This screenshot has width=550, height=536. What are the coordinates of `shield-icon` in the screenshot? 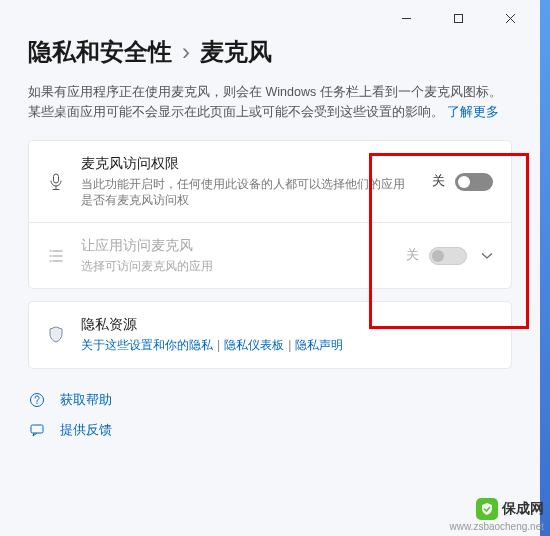 It's located at (56, 335).